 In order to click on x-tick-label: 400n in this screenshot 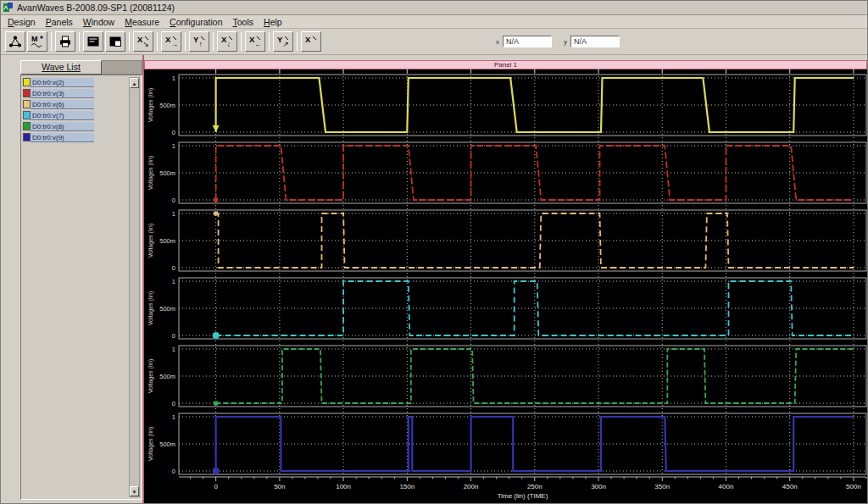, I will do `click(726, 486)`.